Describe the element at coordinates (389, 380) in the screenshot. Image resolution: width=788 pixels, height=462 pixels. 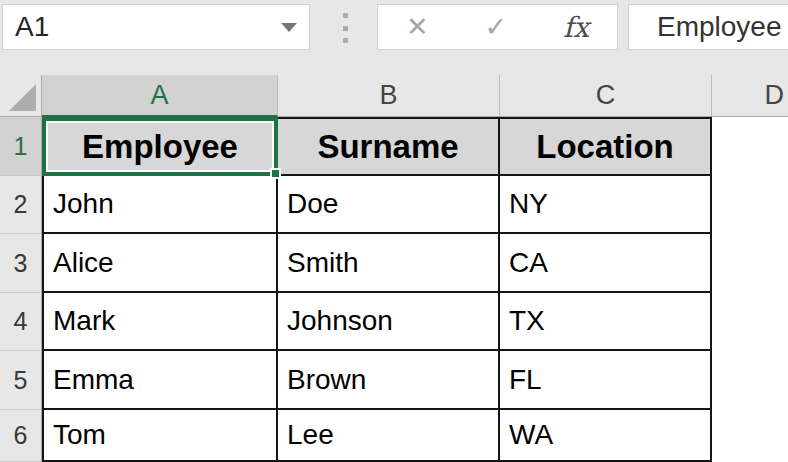
I see `cell-B5: Brown` at that location.